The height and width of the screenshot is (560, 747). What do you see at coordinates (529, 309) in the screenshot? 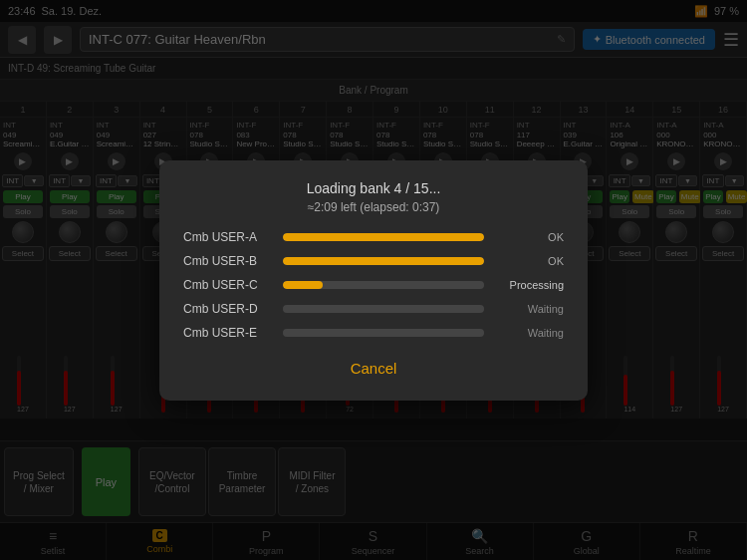
I see `progress-status-3: Waiting` at bounding box center [529, 309].